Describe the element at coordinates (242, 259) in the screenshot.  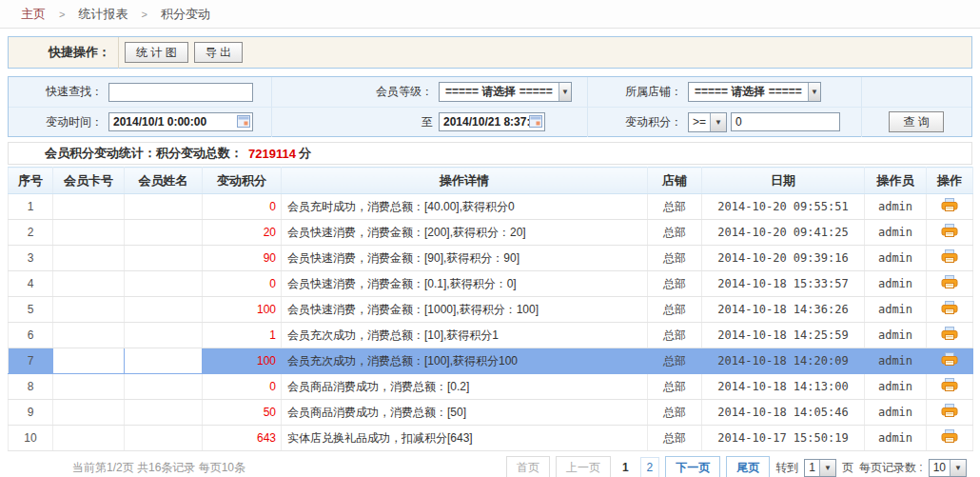
I see `points-change-cell: 90` at that location.